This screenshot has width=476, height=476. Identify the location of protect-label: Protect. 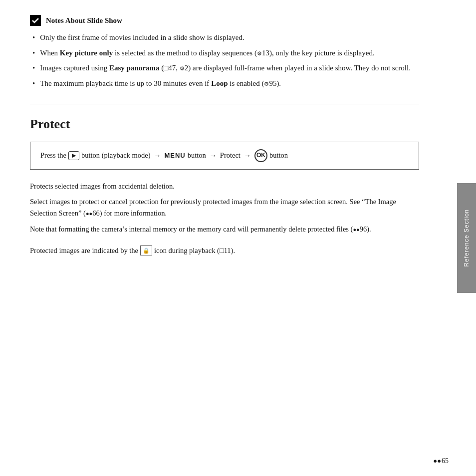
(231, 156).